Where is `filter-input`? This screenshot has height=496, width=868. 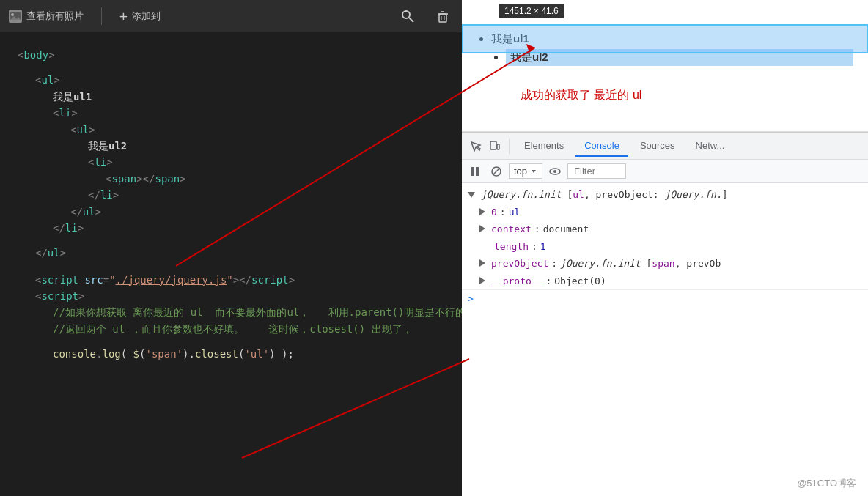 filter-input is located at coordinates (597, 171).